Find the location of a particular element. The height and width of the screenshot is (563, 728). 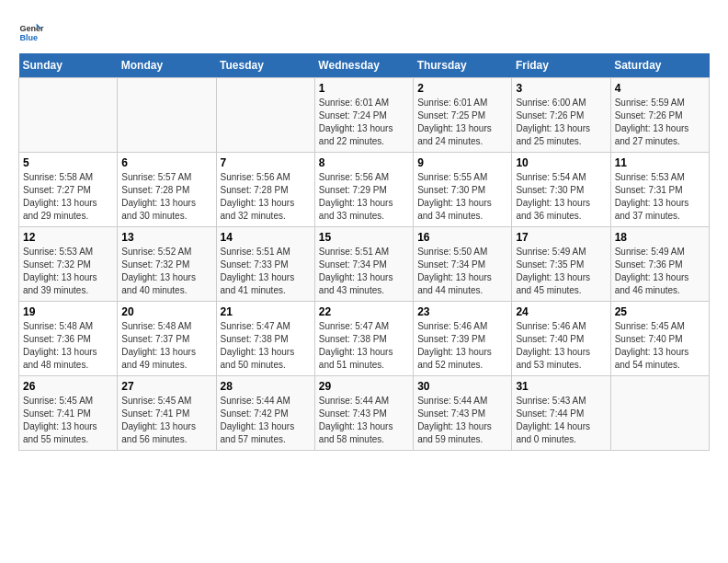

calendar-week-row: 26Sunrise: 5:45 AM Sunset: 7:41 PM Dayli… is located at coordinates (364, 414).